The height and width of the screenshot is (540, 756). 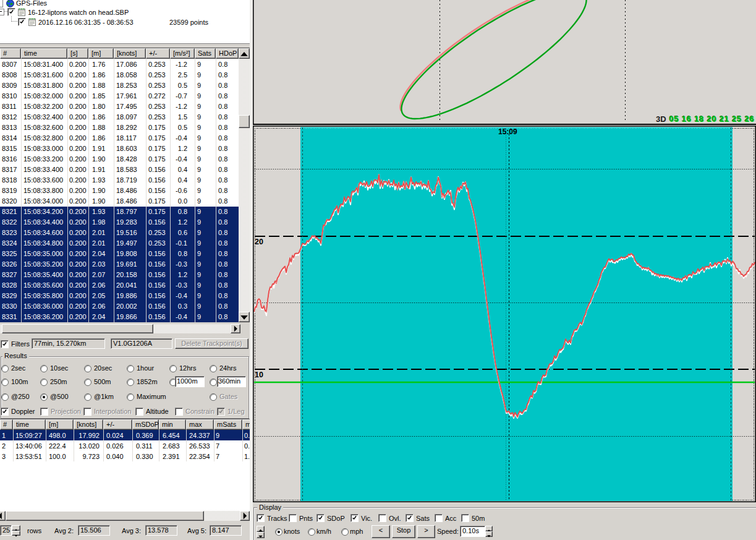 What do you see at coordinates (661, 119) in the screenshot?
I see `svg-text: 3D` at bounding box center [661, 119].